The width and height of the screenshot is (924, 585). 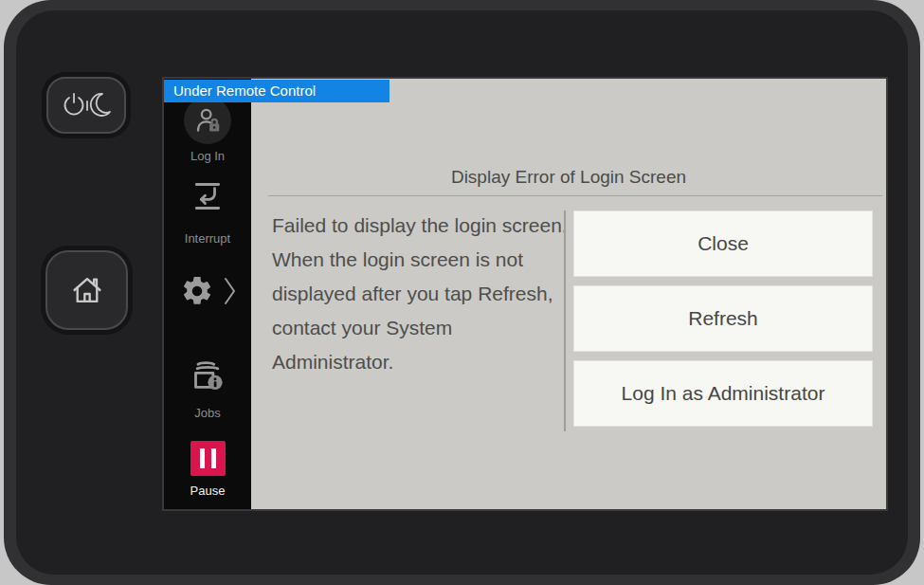 I want to click on sidebar-label-jobs: Jobs, so click(x=208, y=413).